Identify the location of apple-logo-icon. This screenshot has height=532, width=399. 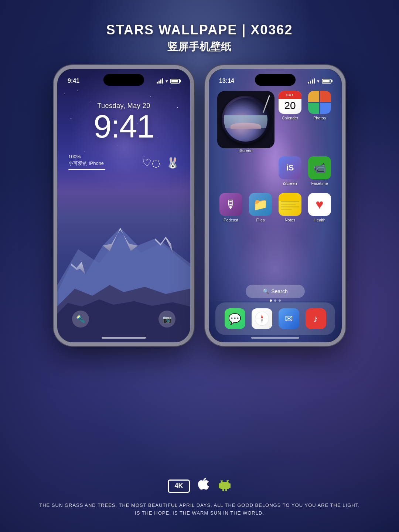
(204, 486).